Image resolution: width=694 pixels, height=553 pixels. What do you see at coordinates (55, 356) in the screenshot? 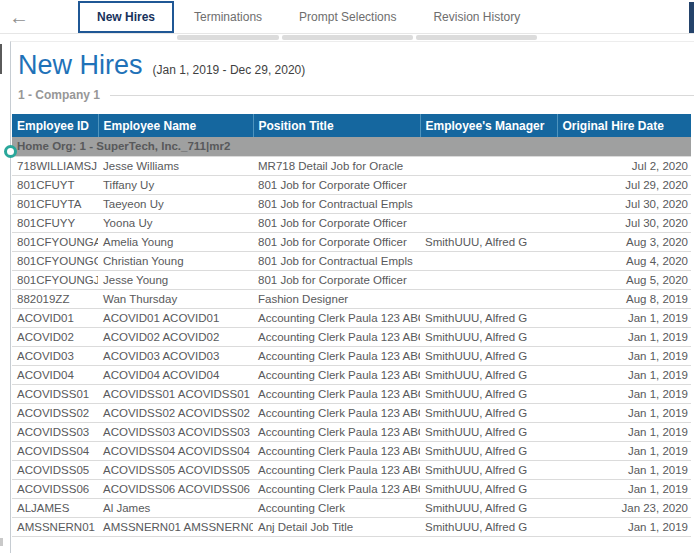
I see `cell-employee-id: ACOVID03` at bounding box center [55, 356].